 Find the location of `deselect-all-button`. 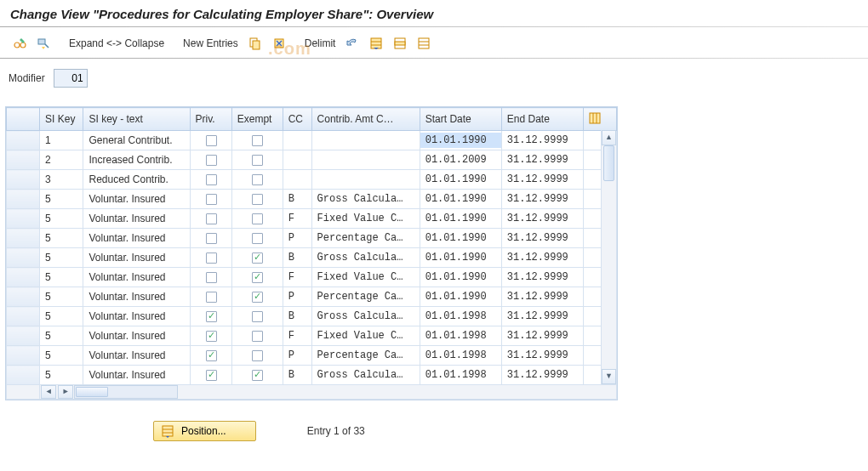

deselect-all-button is located at coordinates (424, 43).